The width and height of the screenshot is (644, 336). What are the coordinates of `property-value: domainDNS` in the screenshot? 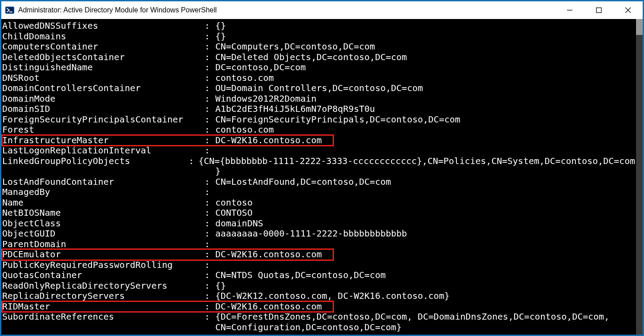 It's located at (239, 224).